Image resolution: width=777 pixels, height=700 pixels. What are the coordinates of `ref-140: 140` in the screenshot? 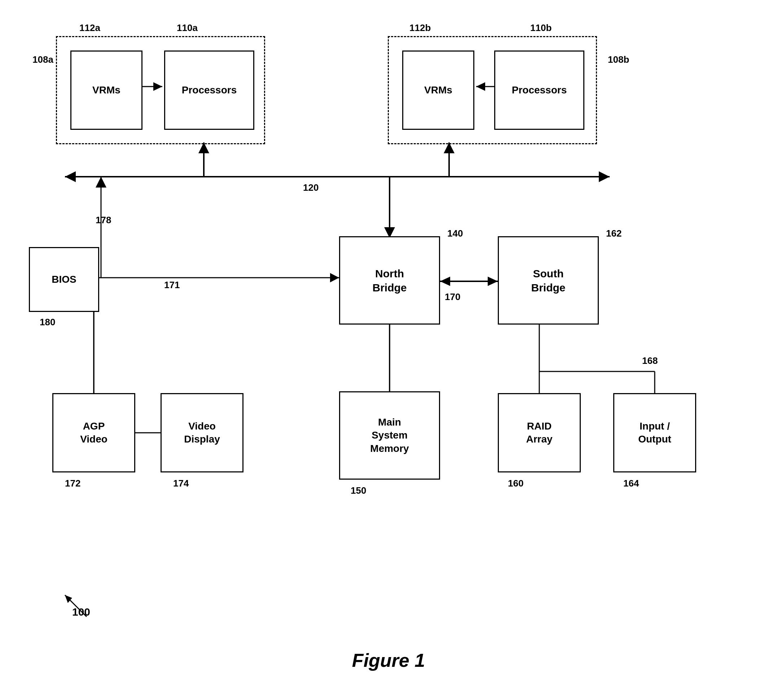 It's located at (455, 234).